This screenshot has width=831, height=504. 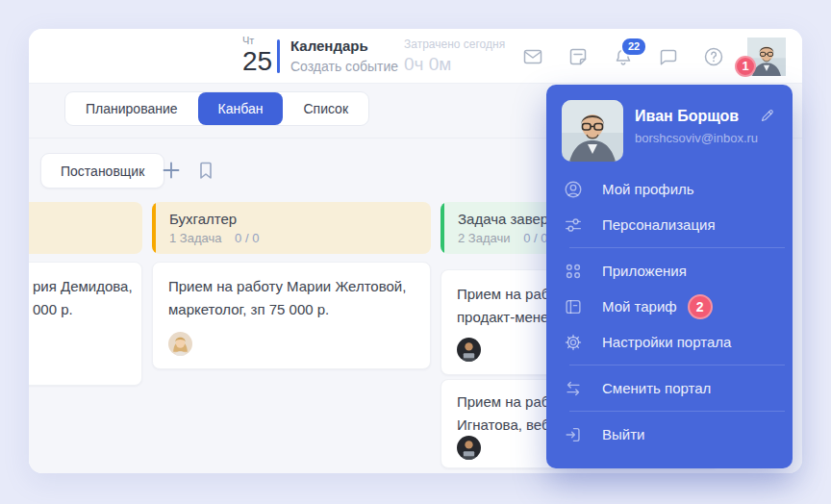 I want to click on tab-list: Список, so click(x=325, y=109).